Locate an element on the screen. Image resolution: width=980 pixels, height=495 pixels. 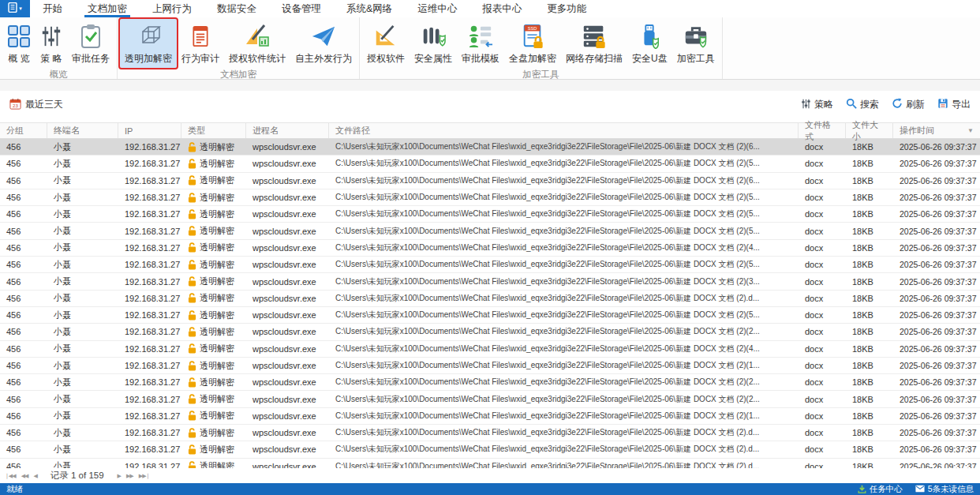
cube-icon is located at coordinates (148, 36).